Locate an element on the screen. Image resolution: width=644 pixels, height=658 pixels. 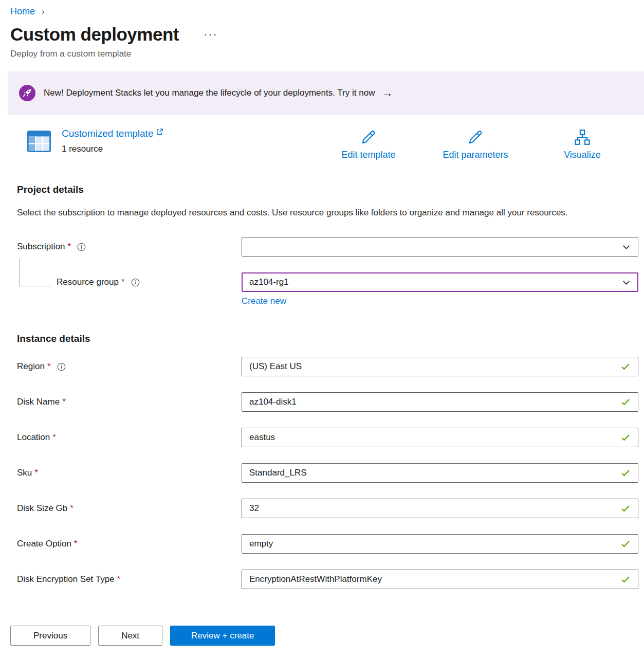
edit-template-action: Edit template is located at coordinates (369, 144).